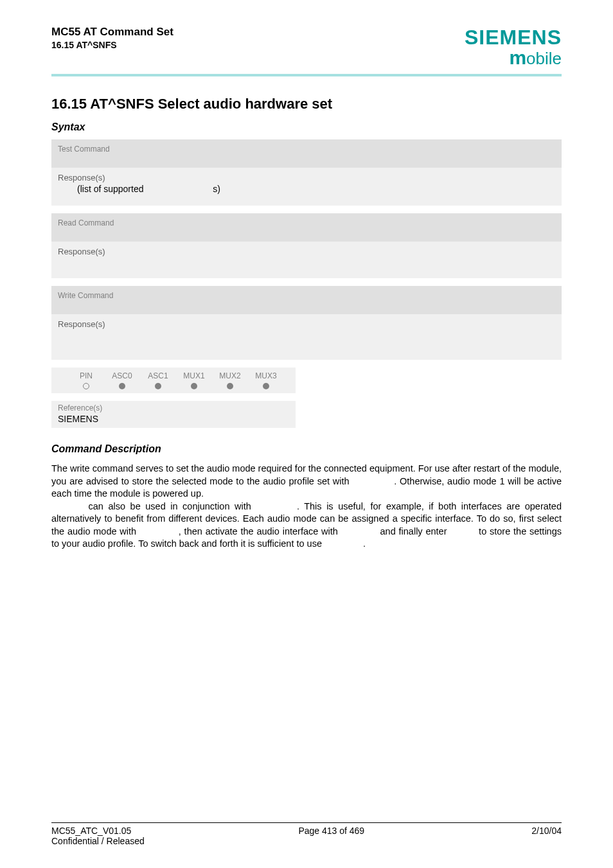 The image size is (613, 868). I want to click on dot-open-icon, so click(86, 386).